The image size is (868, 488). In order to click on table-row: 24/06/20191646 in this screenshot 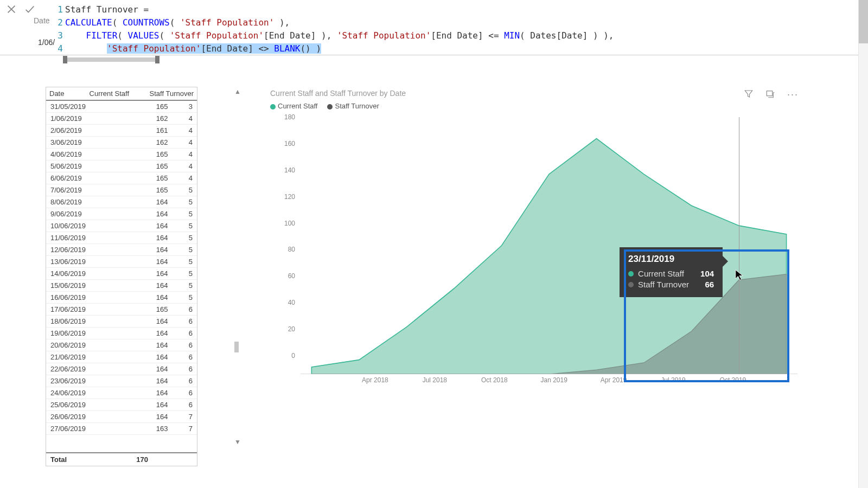, I will do `click(122, 393)`.